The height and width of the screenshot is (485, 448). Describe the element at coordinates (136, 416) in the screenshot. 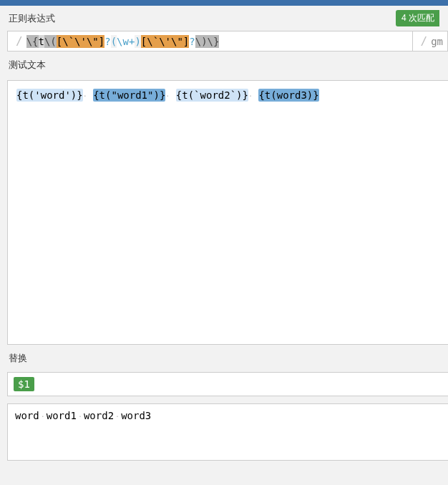

I see `result-word: word3` at that location.